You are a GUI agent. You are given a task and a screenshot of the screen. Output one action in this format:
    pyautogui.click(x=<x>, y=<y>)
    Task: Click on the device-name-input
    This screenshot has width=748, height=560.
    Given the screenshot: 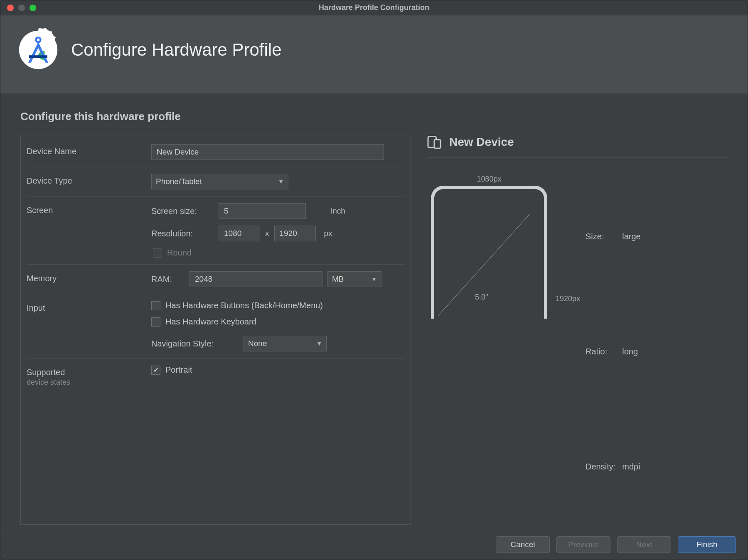 What is the action you would take?
    pyautogui.click(x=268, y=152)
    